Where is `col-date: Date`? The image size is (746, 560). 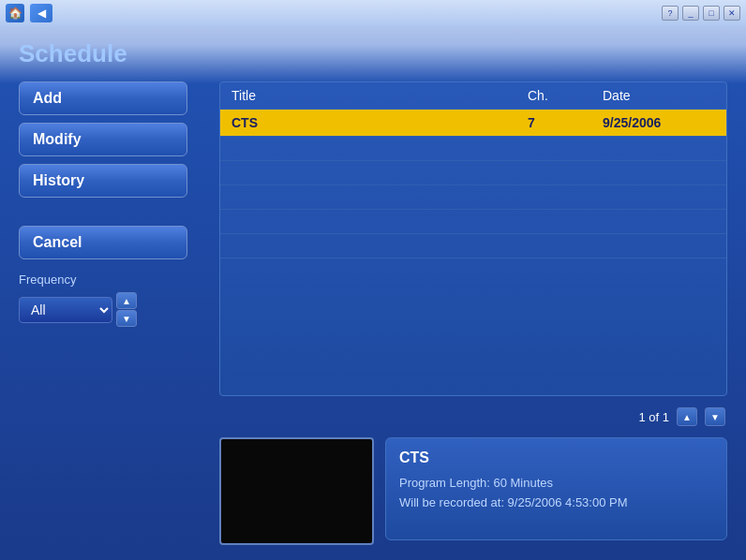 col-date: Date is located at coordinates (659, 96).